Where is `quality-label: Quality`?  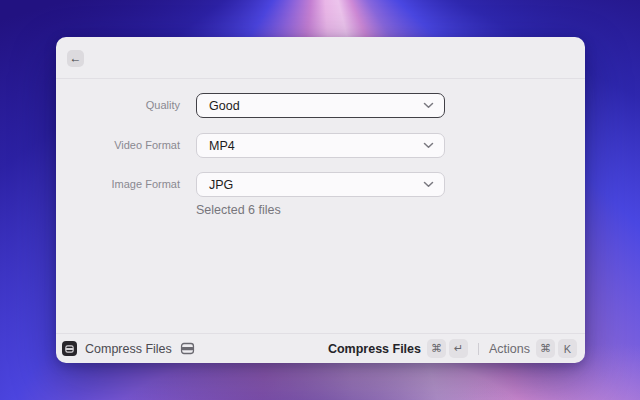 quality-label: Quality is located at coordinates (118, 106).